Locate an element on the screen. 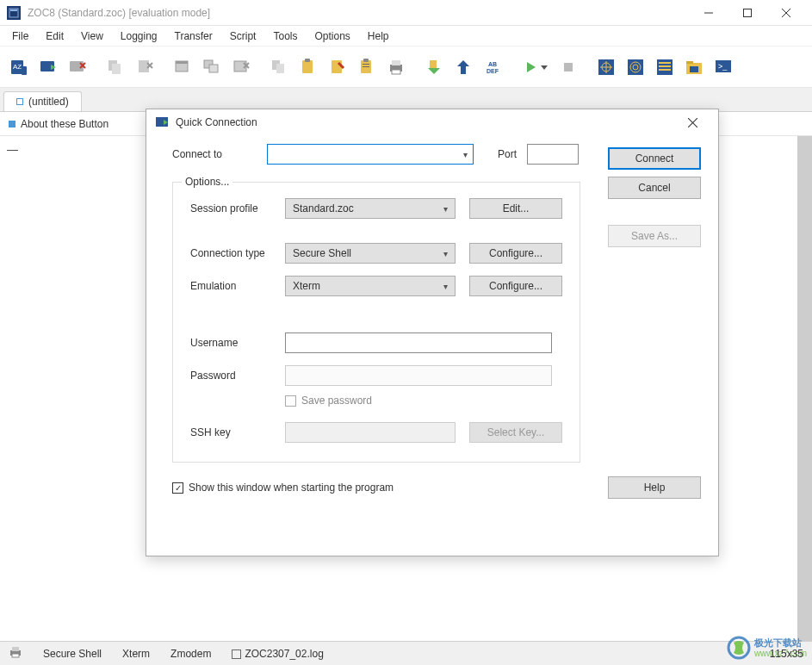 The width and height of the screenshot is (812, 665). sshkey-label: SSH key is located at coordinates (238, 432).